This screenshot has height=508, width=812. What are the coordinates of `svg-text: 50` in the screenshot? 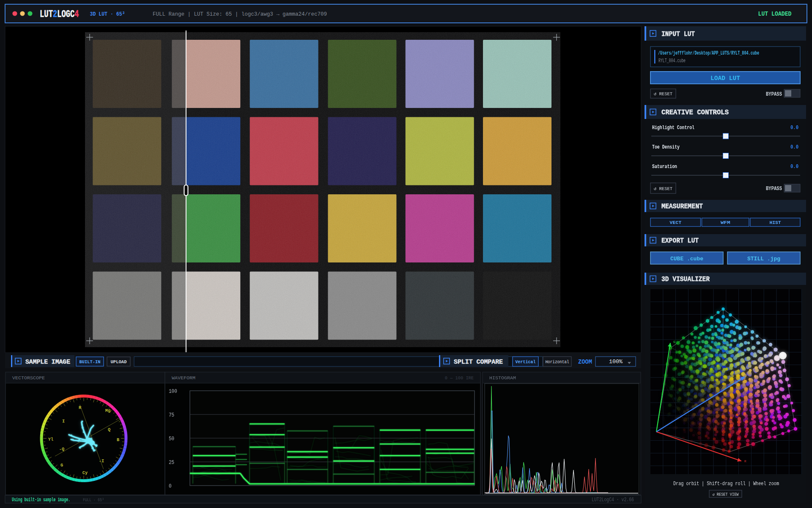 It's located at (172, 439).